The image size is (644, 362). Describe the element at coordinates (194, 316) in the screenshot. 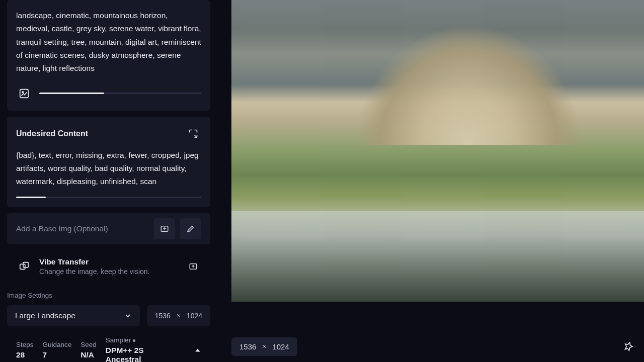

I see `dimension-height: 1024` at that location.